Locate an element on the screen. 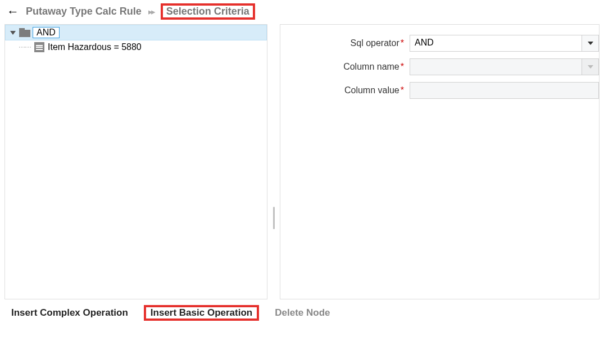 Image resolution: width=604 pixels, height=364 pixels. breadcrumb-current: Selection Criteria is located at coordinates (208, 11).